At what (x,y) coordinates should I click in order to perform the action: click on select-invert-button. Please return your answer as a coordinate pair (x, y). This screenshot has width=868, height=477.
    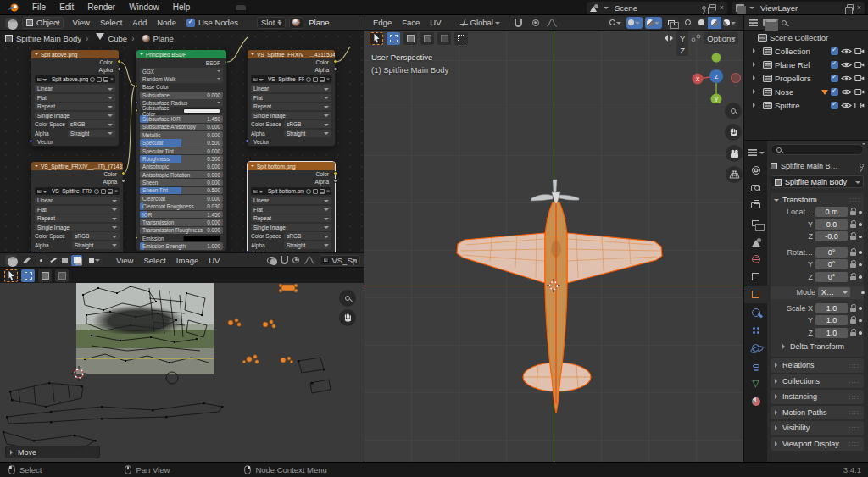
    Looking at the image, I should click on (444, 39).